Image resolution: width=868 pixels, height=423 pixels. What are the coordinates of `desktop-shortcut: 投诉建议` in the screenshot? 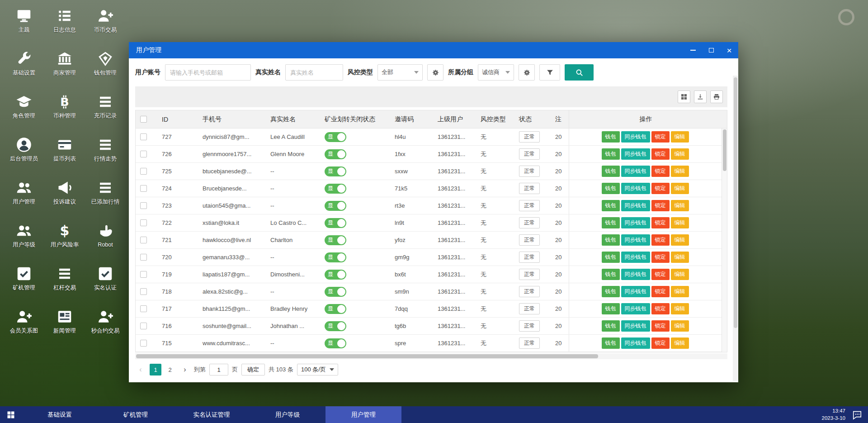 It's located at (65, 196).